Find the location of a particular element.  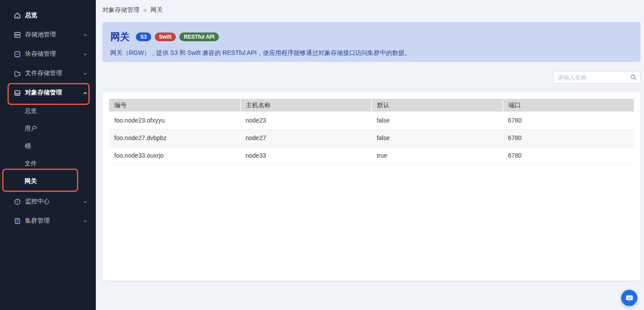

search-icon is located at coordinates (633, 77).